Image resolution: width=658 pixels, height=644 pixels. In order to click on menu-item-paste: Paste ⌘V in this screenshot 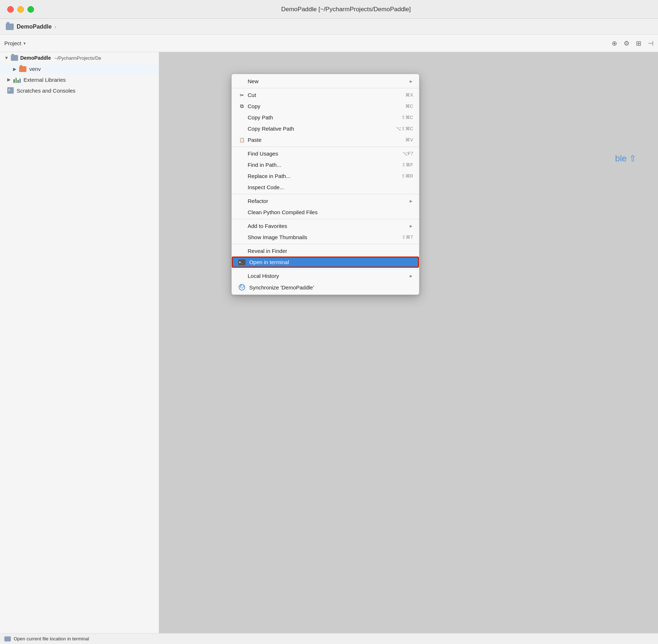, I will do `click(325, 140)`.